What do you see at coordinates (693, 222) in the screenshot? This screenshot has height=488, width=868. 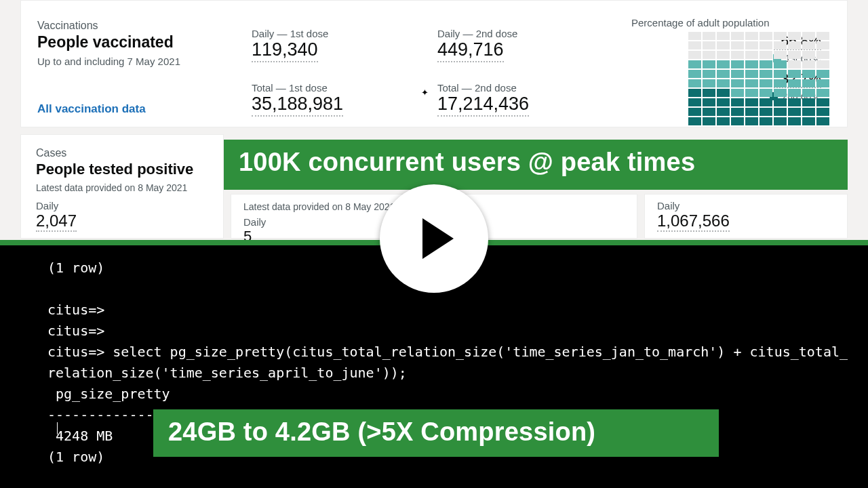 I see `right-daily-value: 1,067,566` at bounding box center [693, 222].